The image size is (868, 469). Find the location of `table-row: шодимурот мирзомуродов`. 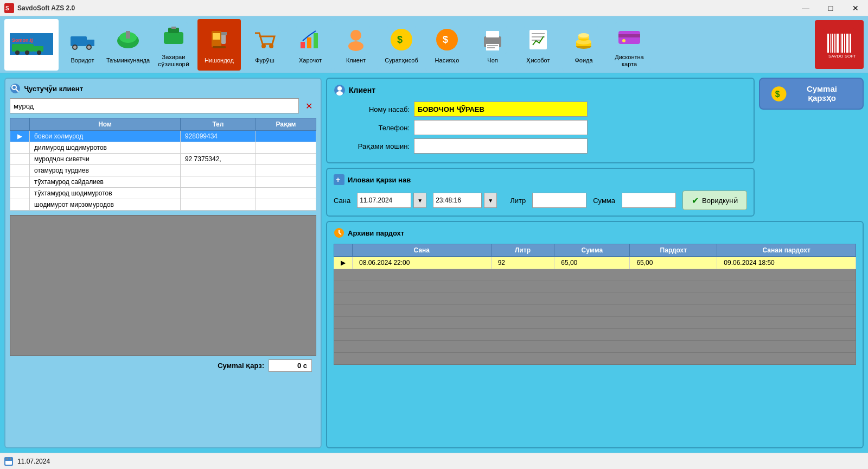

table-row: шодимурот мирзомуродов is located at coordinates (163, 205).